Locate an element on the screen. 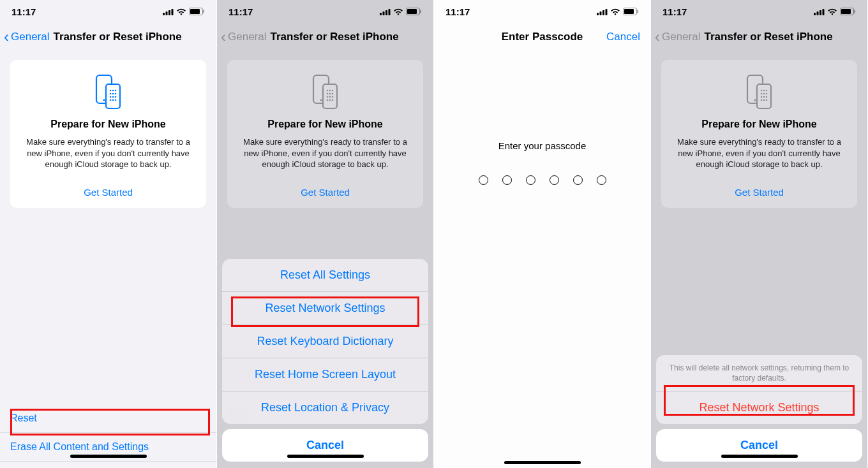 Image resolution: width=868 pixels, height=468 pixels. reset-cell: Reset is located at coordinates (108, 418).